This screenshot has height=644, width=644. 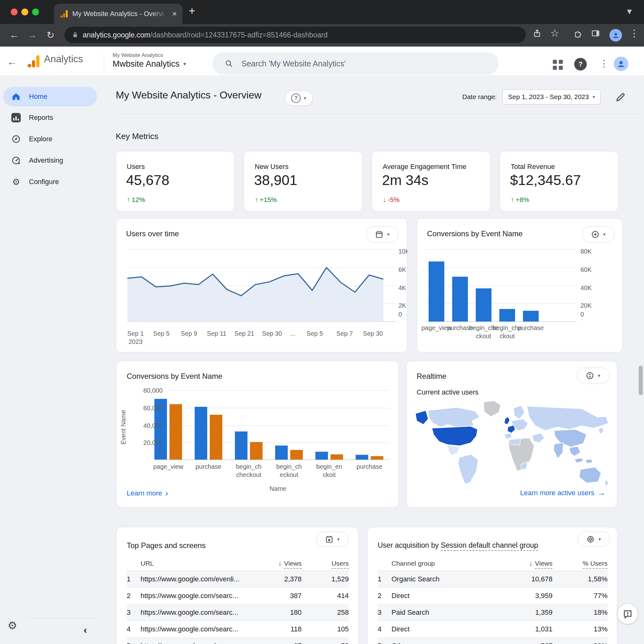 I want to click on page-scrollbar-thumb, so click(x=641, y=380).